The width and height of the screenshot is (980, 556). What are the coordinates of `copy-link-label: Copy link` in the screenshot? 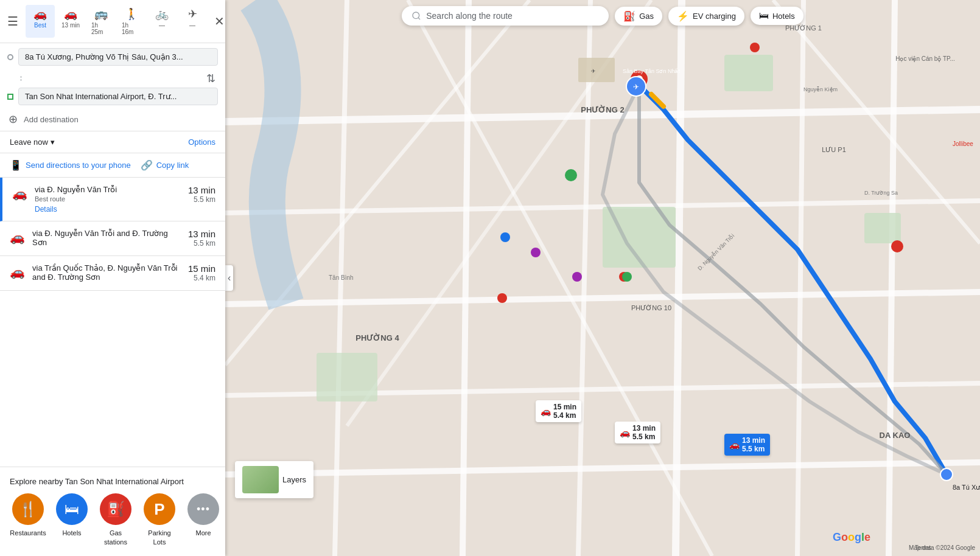 It's located at (173, 165).